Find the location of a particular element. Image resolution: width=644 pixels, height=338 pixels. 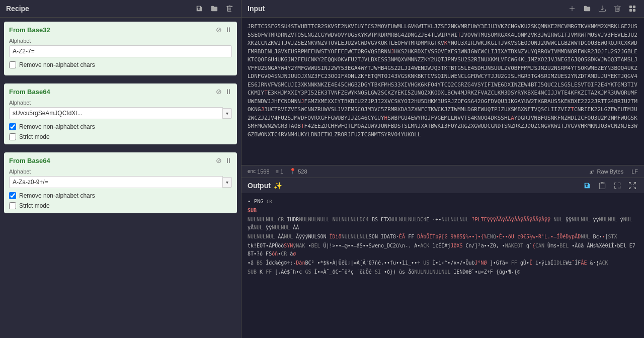

magic-wand-icon: ✨ is located at coordinates (278, 186).